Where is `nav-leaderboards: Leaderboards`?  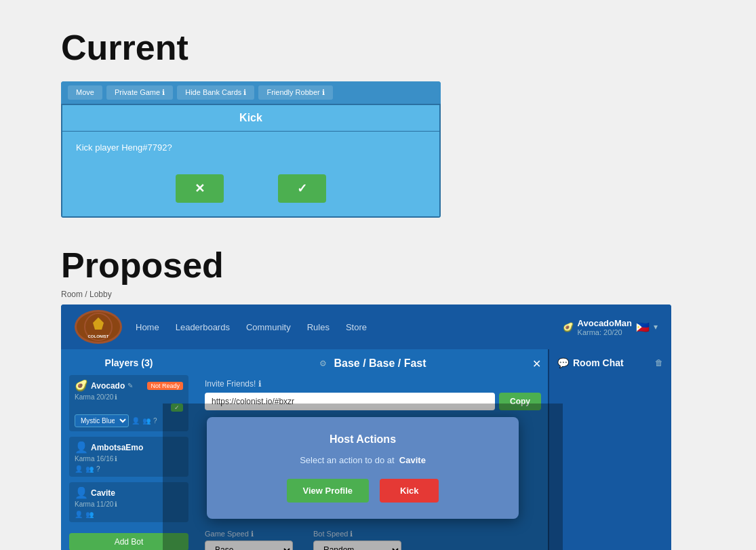
nav-leaderboards: Leaderboards is located at coordinates (203, 327).